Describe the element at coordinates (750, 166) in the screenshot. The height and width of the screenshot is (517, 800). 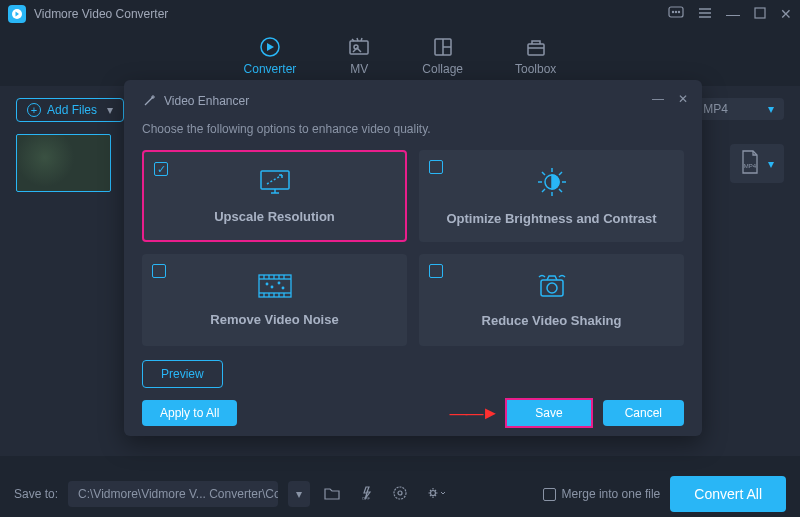
I see `svg-text: MP4` at that location.